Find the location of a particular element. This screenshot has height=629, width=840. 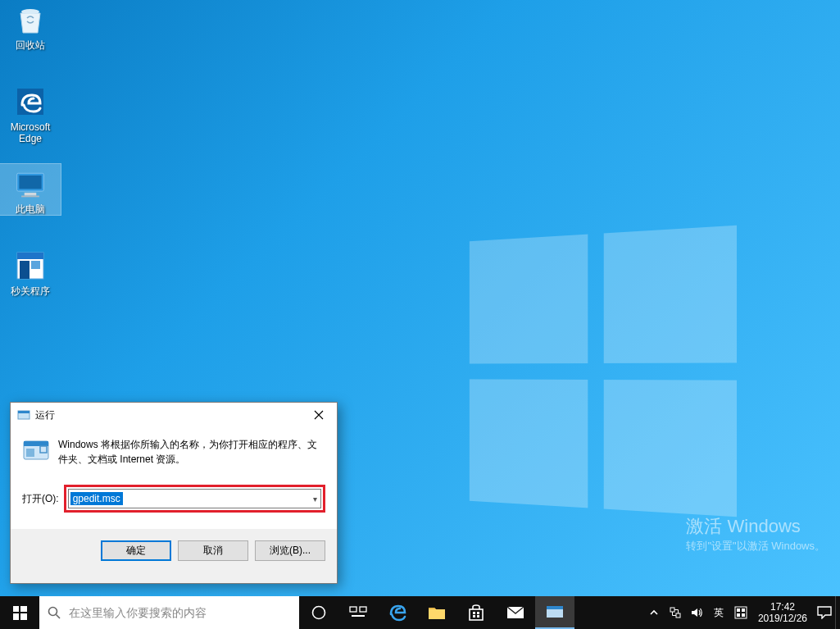

ime-icon is located at coordinates (741, 613).